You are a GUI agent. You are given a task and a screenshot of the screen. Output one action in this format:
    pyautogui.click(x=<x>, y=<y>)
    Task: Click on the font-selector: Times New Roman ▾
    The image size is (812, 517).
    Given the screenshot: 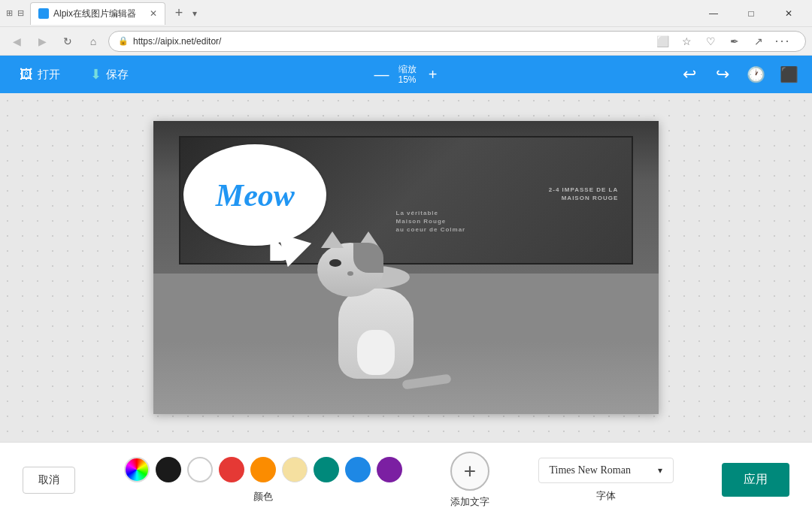 What is the action you would take?
    pyautogui.click(x=606, y=470)
    